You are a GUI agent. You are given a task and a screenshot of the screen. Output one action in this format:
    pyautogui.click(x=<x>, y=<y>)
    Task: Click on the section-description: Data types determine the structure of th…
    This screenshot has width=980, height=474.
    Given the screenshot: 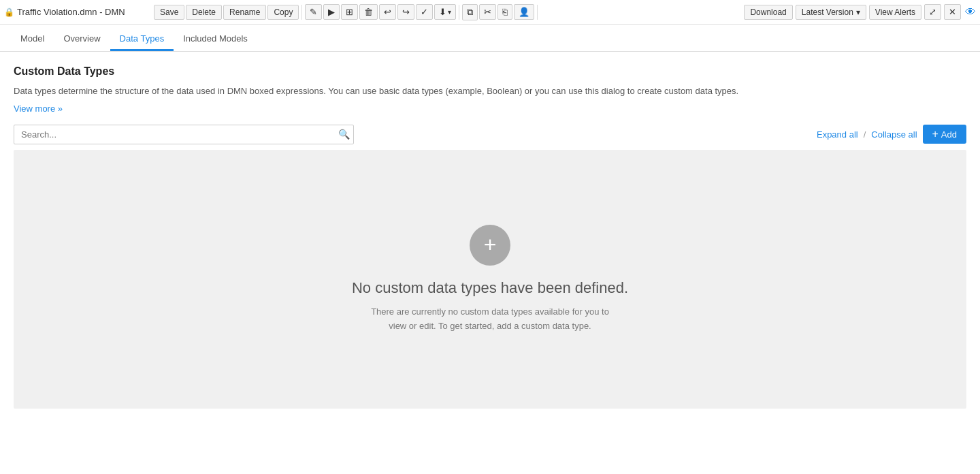 What is the action you would take?
    pyautogui.click(x=490, y=91)
    